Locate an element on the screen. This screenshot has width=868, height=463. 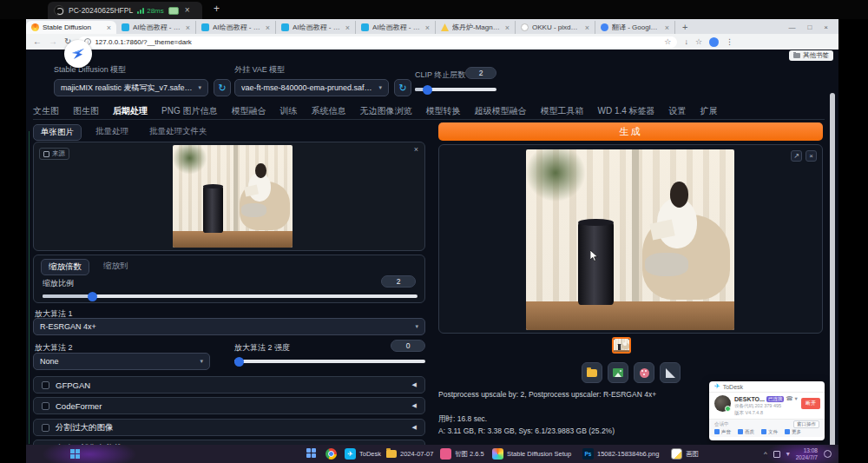
resize-value: 2 is located at coordinates (398, 281).